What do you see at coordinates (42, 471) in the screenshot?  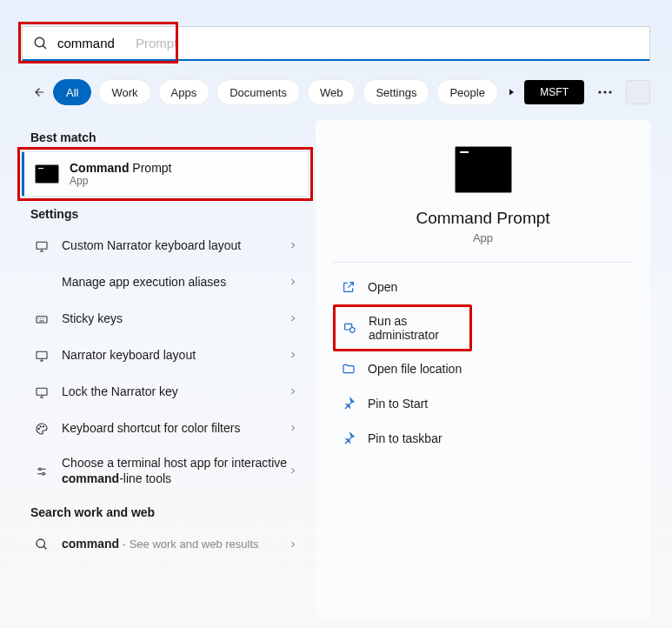 I see `sliders-icon` at bounding box center [42, 471].